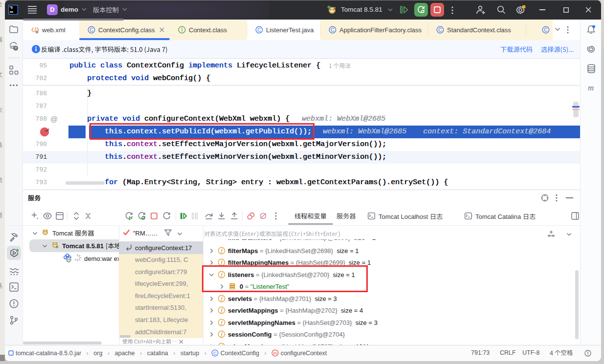 This screenshot has width=604, height=364. What do you see at coordinates (275, 353) in the screenshot?
I see `svg-text: m` at bounding box center [275, 353].